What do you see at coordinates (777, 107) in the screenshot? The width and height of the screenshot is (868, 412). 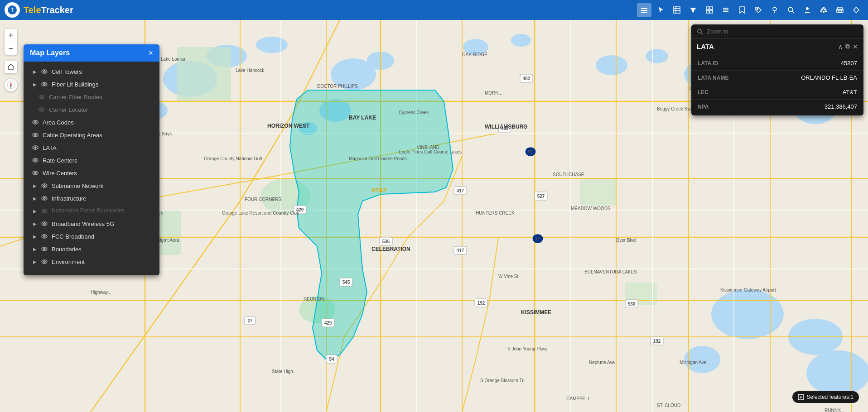 I see `lata-field-row-npa: NPA 321,386,407` at bounding box center [777, 107].